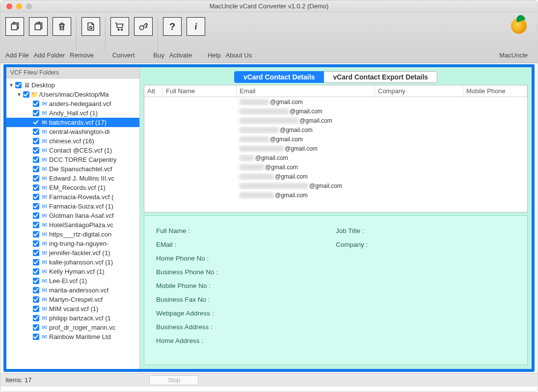 The width and height of the screenshot is (538, 392). Describe the element at coordinates (91, 26) in the screenshot. I see `convert-button` at that location.